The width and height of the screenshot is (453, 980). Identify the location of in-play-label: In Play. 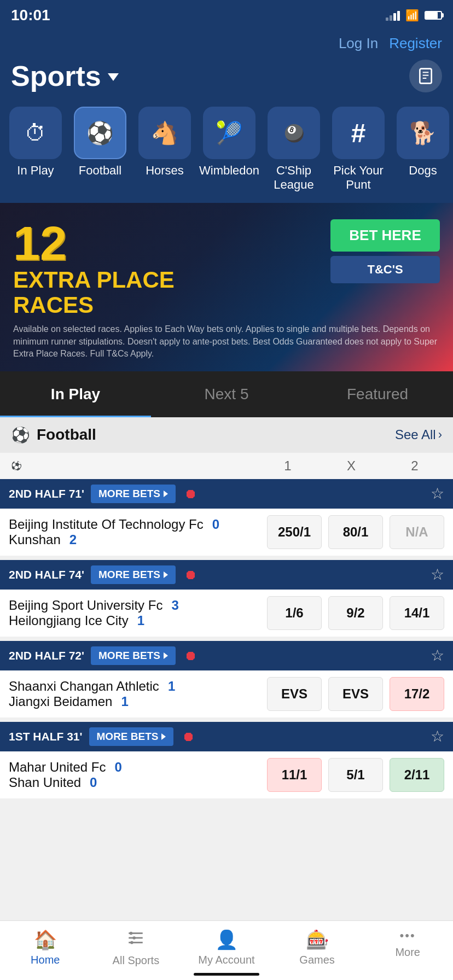
(35, 171).